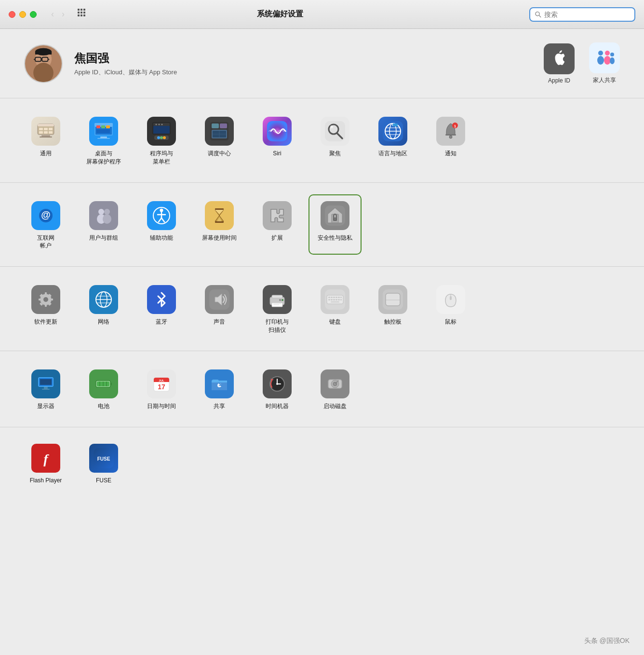  Describe the element at coordinates (219, 140) in the screenshot. I see `settings-item-mission: 调度中心` at that location.